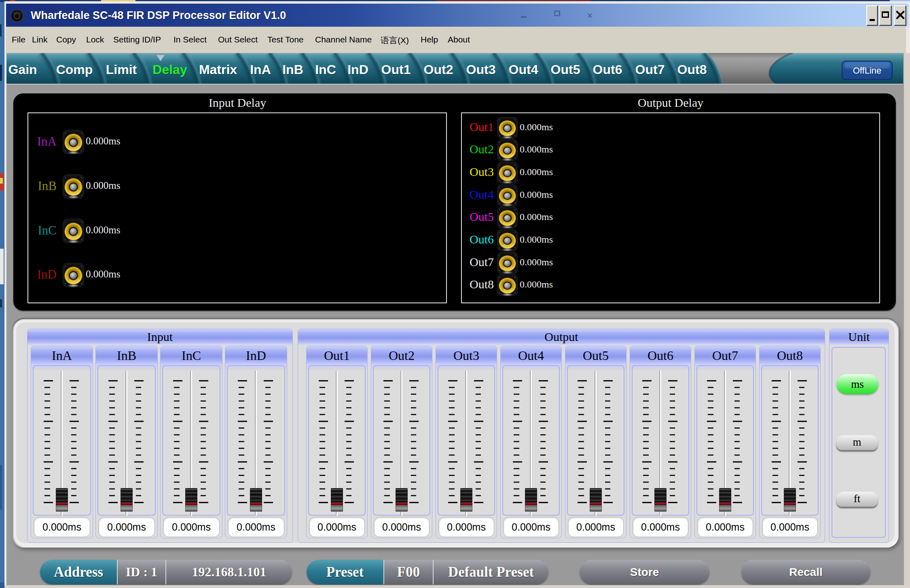 The height and width of the screenshot is (588, 910). What do you see at coordinates (121, 70) in the screenshot?
I see `svg-text: Limit` at bounding box center [121, 70].